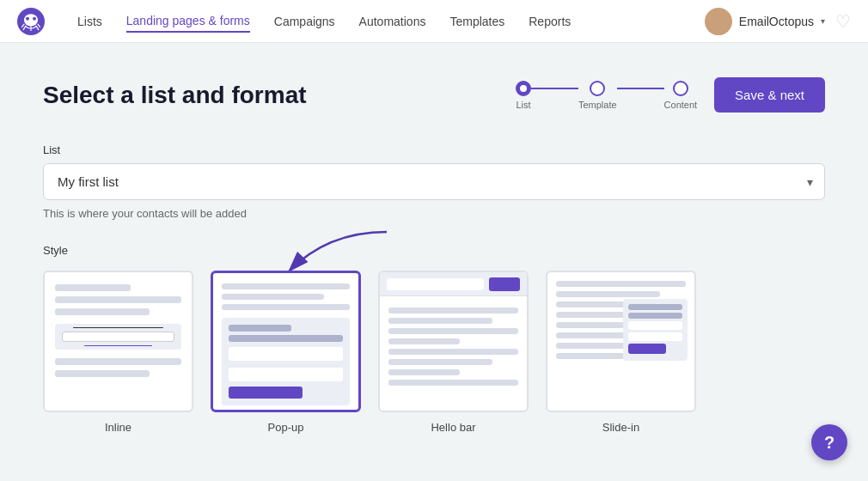  Describe the element at coordinates (765, 21) in the screenshot. I see `user-menu: EmailOctopus ▾` at that location.